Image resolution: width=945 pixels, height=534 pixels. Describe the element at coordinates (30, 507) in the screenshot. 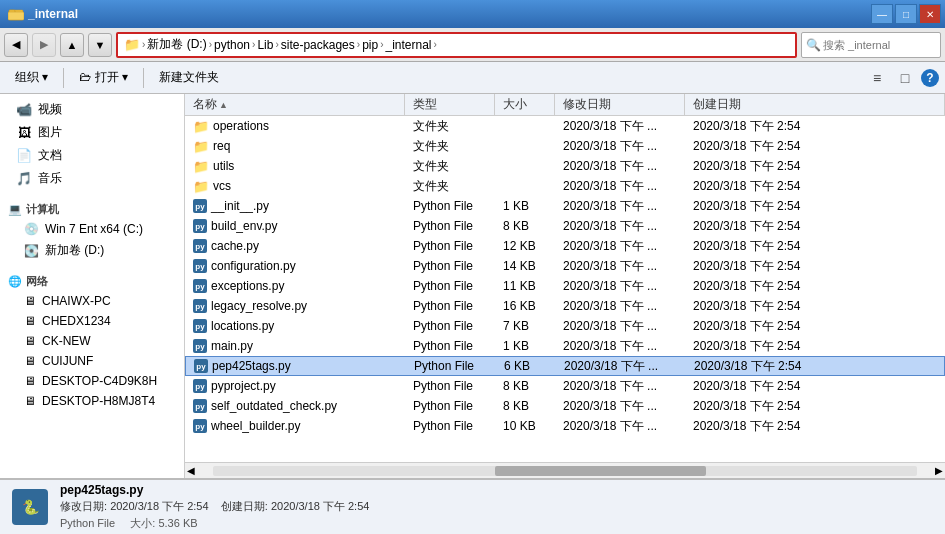

I see `status-file-icon: 🐍` at that location.